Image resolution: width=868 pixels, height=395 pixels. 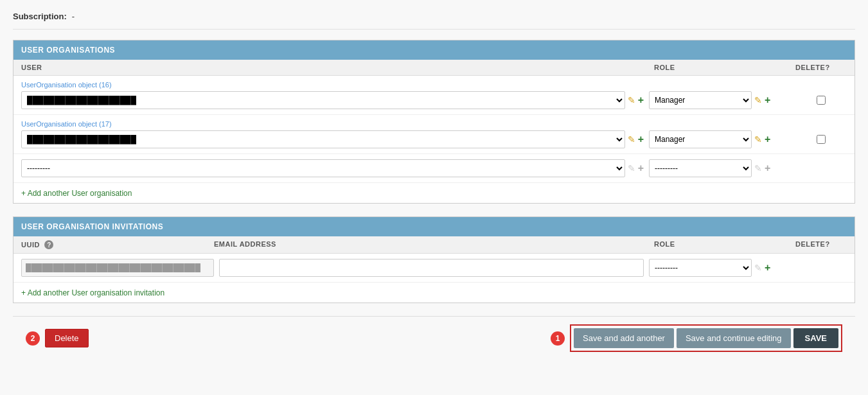 What do you see at coordinates (434, 227) in the screenshot?
I see `invitations-header: USER ORGANISATION INVITATIONS` at bounding box center [434, 227].